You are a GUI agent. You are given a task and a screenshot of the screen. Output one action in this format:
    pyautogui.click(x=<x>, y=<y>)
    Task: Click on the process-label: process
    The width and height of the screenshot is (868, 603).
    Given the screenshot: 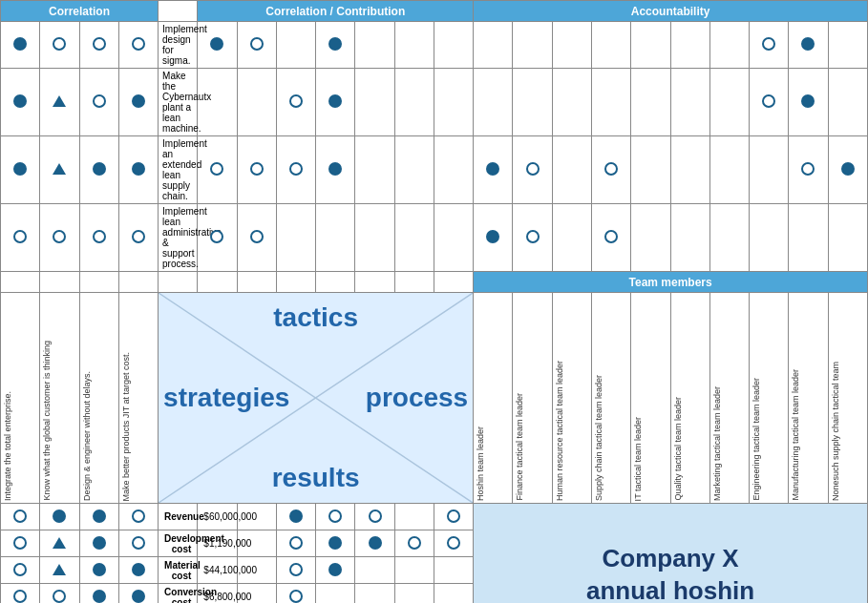 What is the action you would take?
    pyautogui.click(x=416, y=398)
    